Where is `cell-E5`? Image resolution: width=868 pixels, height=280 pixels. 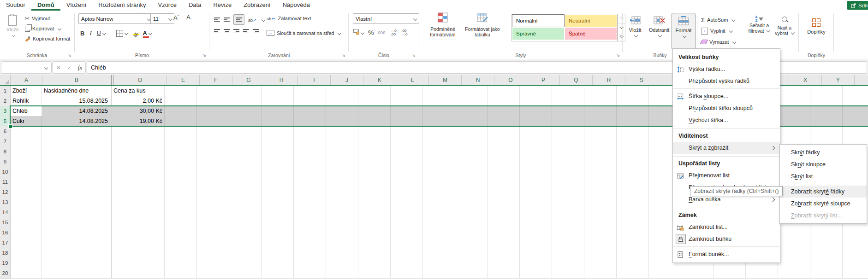 cell-E5 is located at coordinates (181, 122).